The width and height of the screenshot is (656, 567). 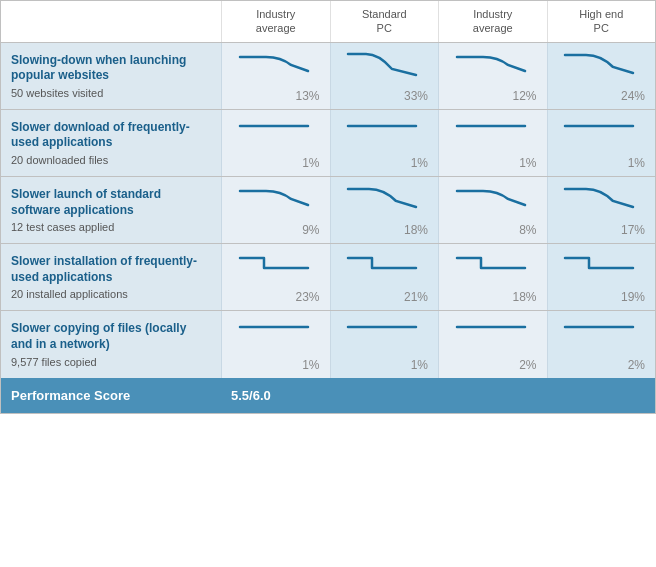 I want to click on data-cell: 24%, so click(x=602, y=76).